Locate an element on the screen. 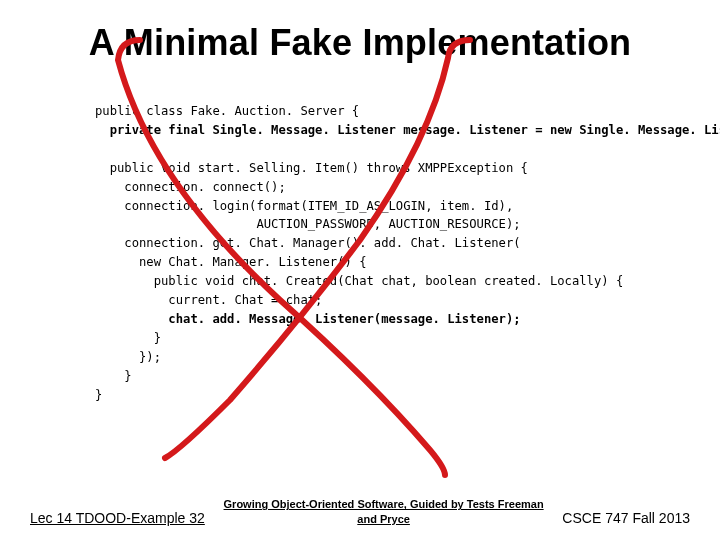 This screenshot has height=540, width=720. code-line: public void start. Selling. Item() throw… is located at coordinates (312, 168).